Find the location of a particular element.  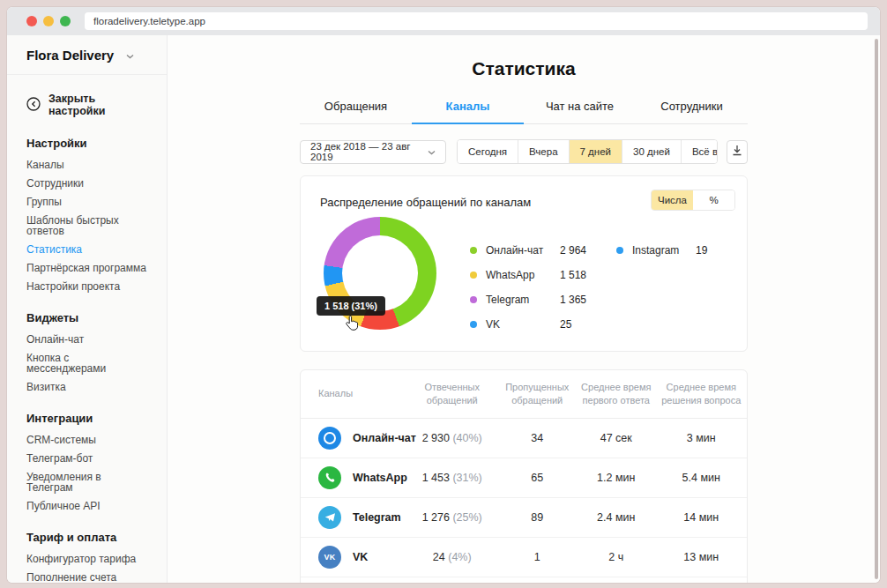

chart-legend-column-1: Онлайн-чат 2 964 WhatsApp 1 518 Telegram… is located at coordinates (528, 287).